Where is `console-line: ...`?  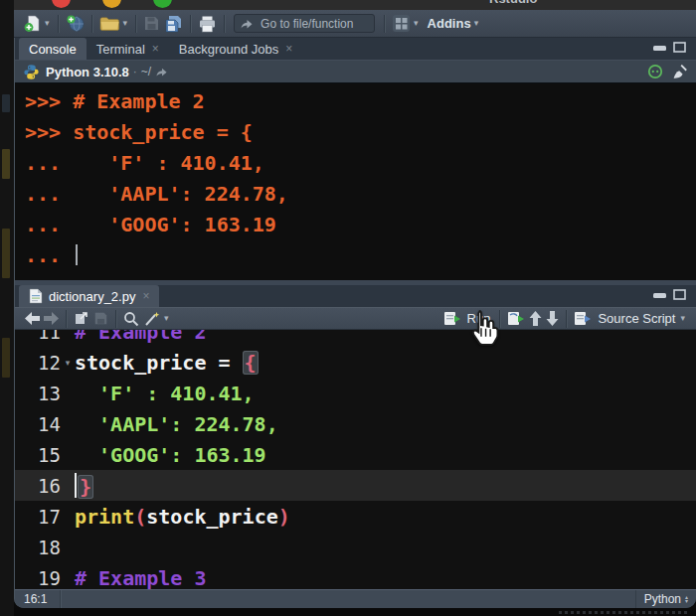 console-line: ... is located at coordinates (360, 256).